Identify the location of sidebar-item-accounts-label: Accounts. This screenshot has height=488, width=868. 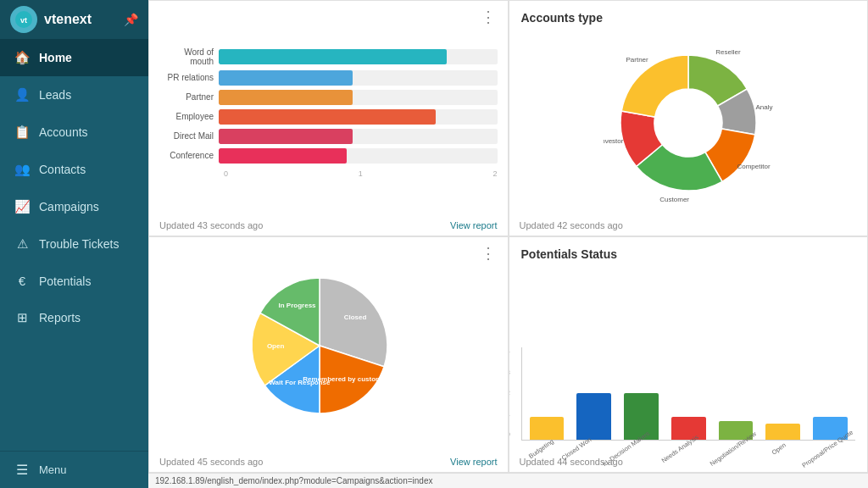
(64, 132).